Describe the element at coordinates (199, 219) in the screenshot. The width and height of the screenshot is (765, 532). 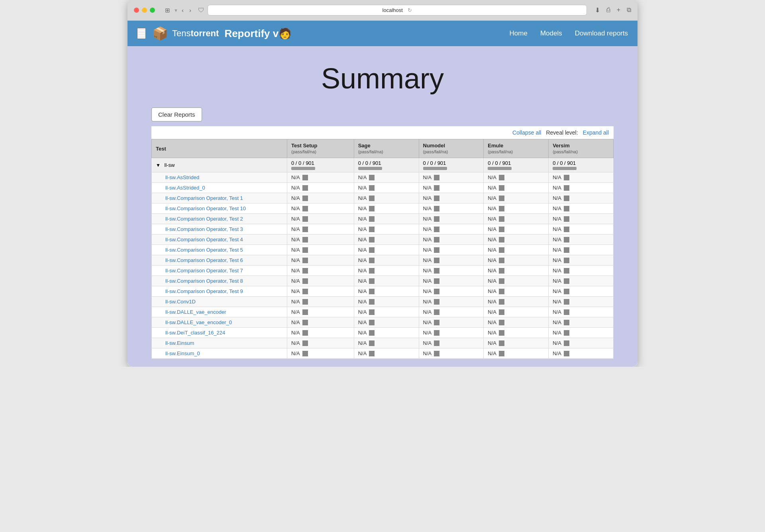
I see `test-link: ll-sw.Comparison Operator, Test 2` at that location.